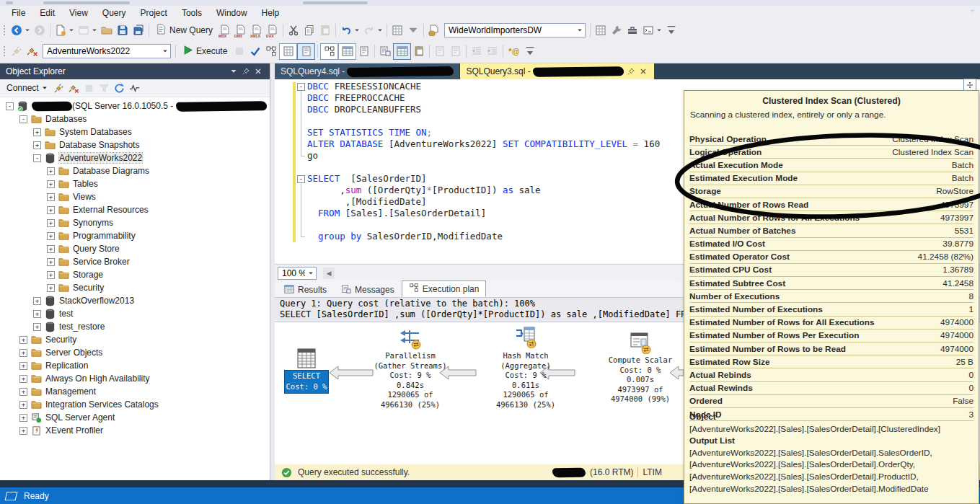 The image size is (980, 504). I want to click on database-search-combo: WideWorldImportersDW, so click(515, 30).